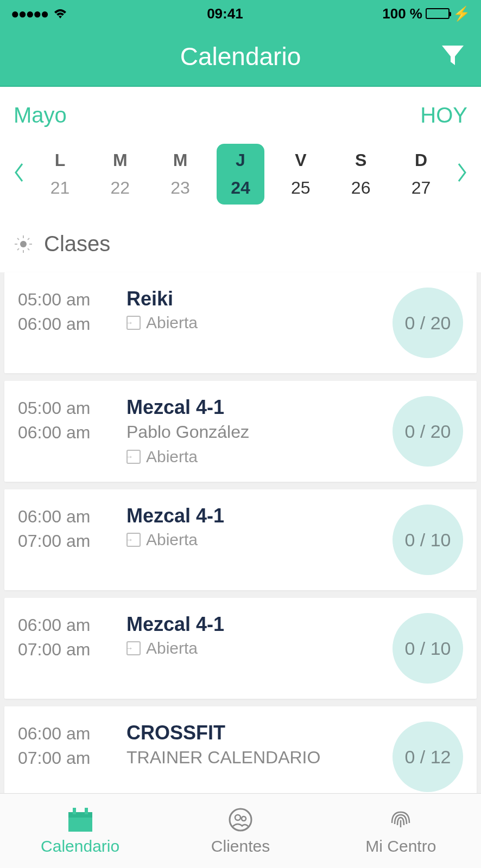 The image size is (481, 868). What do you see at coordinates (421, 161) in the screenshot?
I see `day-letter: D` at bounding box center [421, 161].